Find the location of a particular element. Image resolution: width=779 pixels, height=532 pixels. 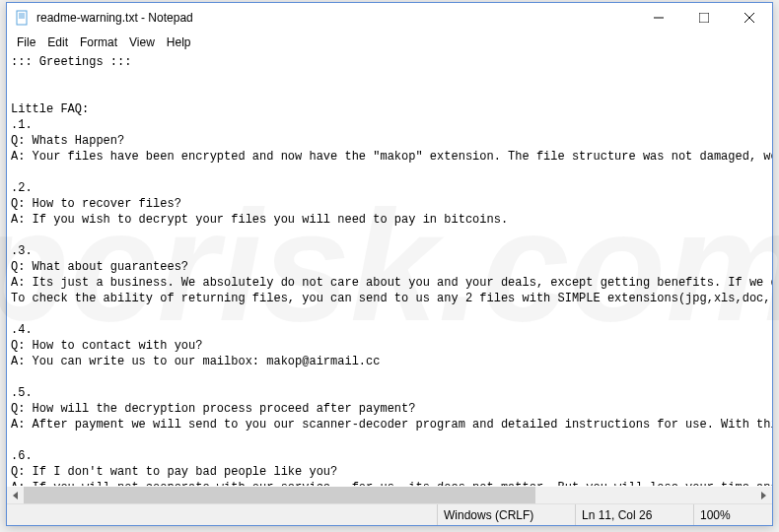

scroll-right-button is located at coordinates (763, 495).